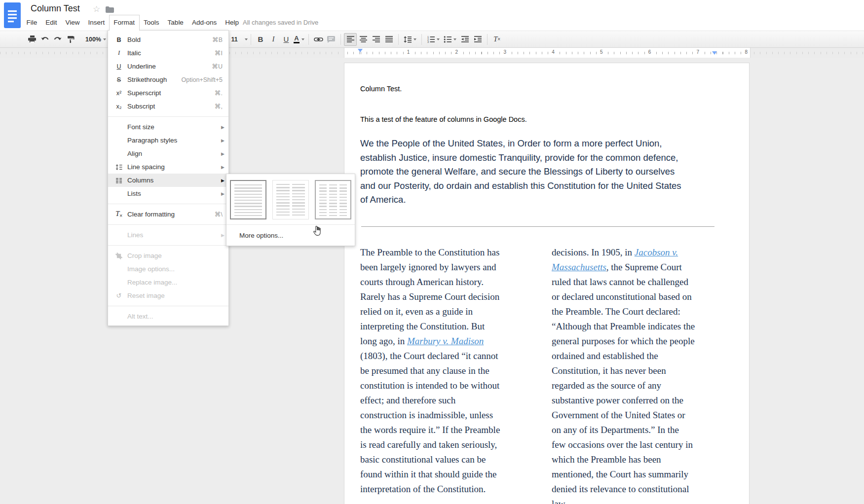  I want to click on align-center-button, so click(363, 39).